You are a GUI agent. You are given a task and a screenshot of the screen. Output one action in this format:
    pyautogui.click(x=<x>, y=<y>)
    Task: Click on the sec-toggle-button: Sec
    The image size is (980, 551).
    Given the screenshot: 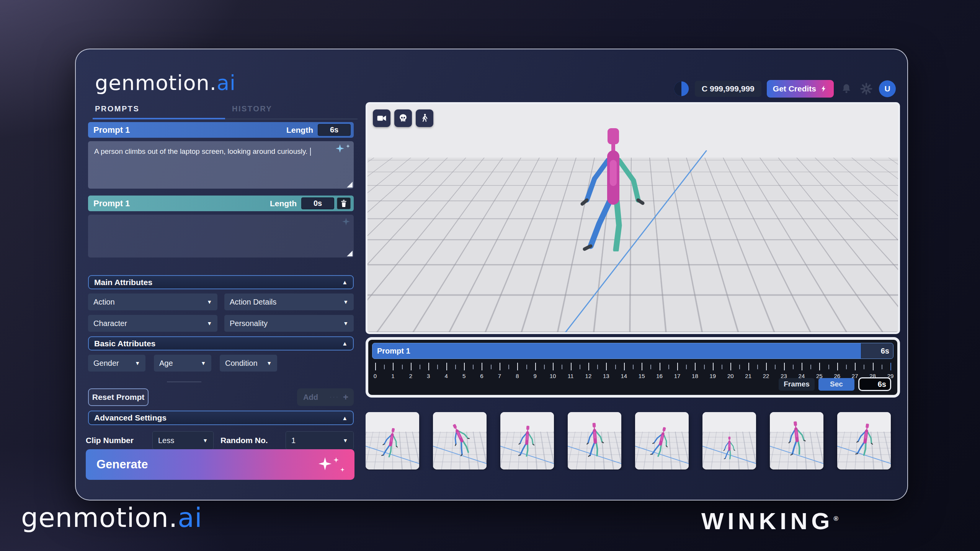 What is the action you would take?
    pyautogui.click(x=836, y=384)
    